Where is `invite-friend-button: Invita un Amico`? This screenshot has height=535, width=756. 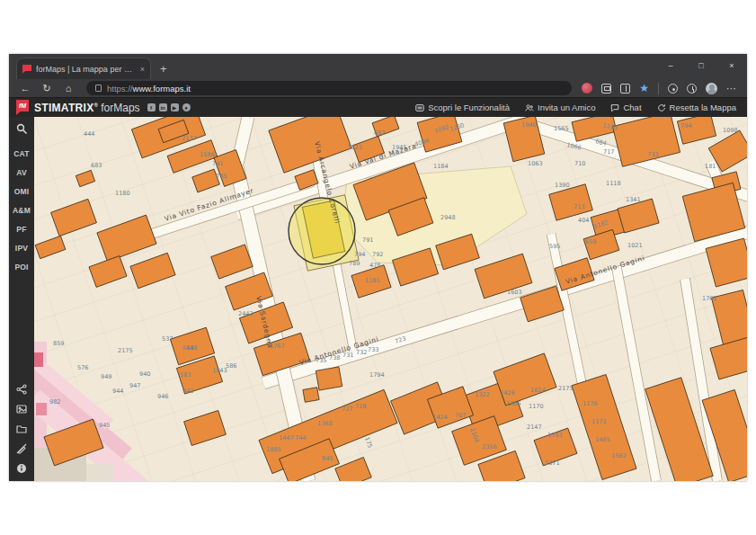
invite-friend-button: Invita un Amico is located at coordinates (560, 108).